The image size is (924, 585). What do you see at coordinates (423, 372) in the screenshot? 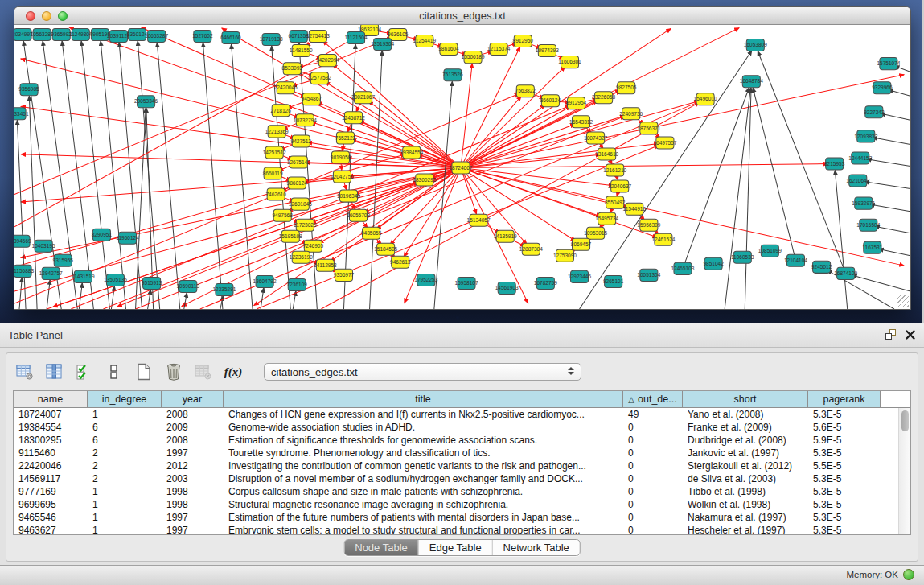
I see `table-selector-dropdown: citations_edges.txt` at bounding box center [423, 372].